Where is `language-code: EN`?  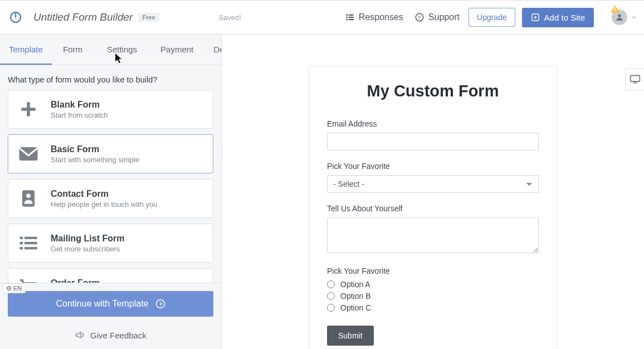 language-code: EN is located at coordinates (18, 288).